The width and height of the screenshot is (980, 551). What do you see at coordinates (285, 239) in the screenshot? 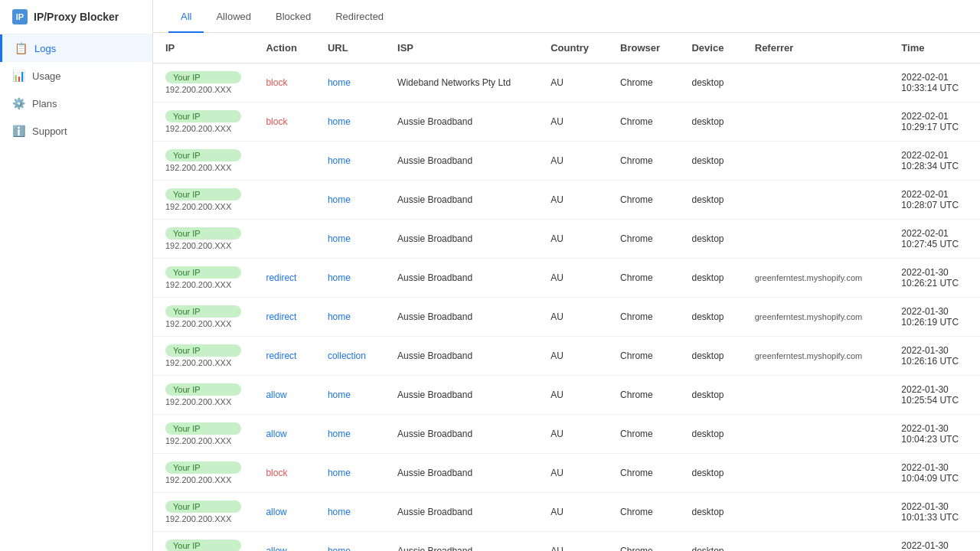
I see `cell-action` at bounding box center [285, 239].